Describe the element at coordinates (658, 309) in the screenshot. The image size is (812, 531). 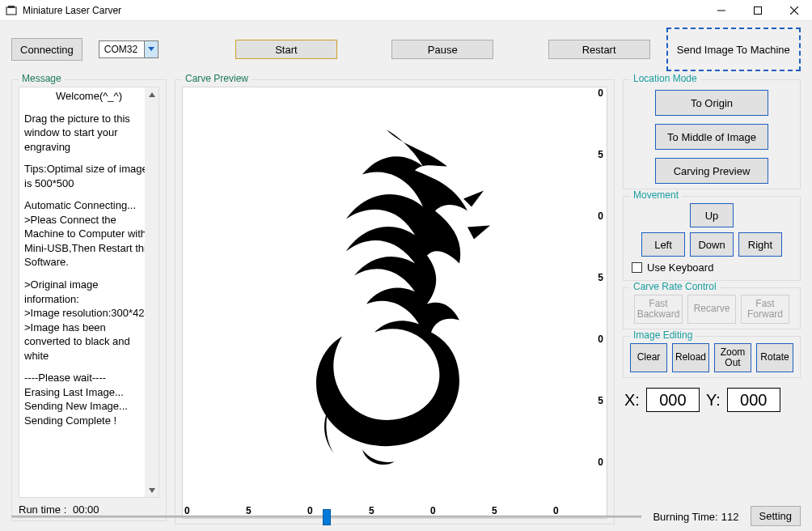
I see `fast-backward-button: Fast Backward` at that location.